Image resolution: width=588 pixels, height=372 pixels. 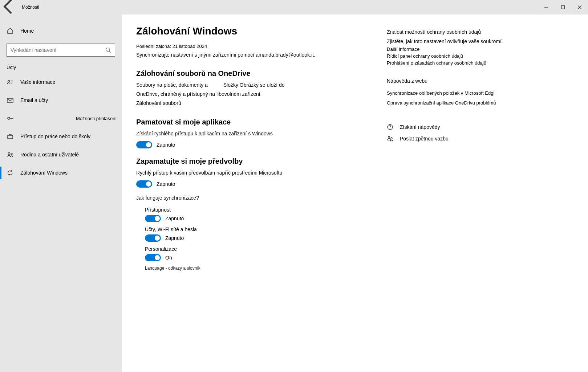 I want to click on briefcase-icon, so click(x=10, y=136).